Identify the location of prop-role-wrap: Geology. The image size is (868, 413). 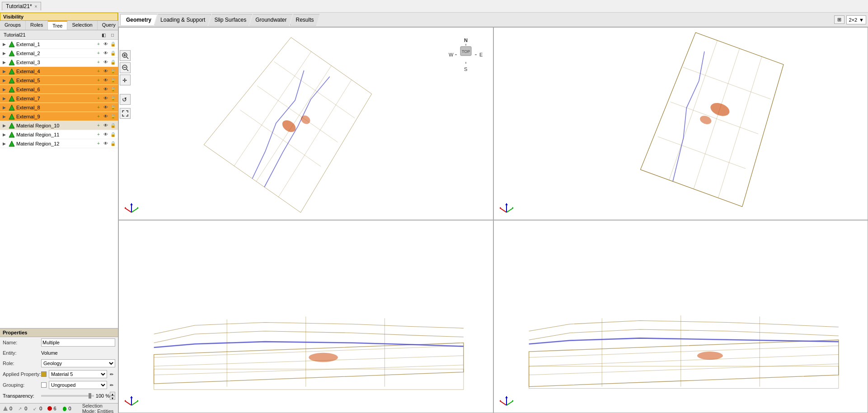
(78, 363).